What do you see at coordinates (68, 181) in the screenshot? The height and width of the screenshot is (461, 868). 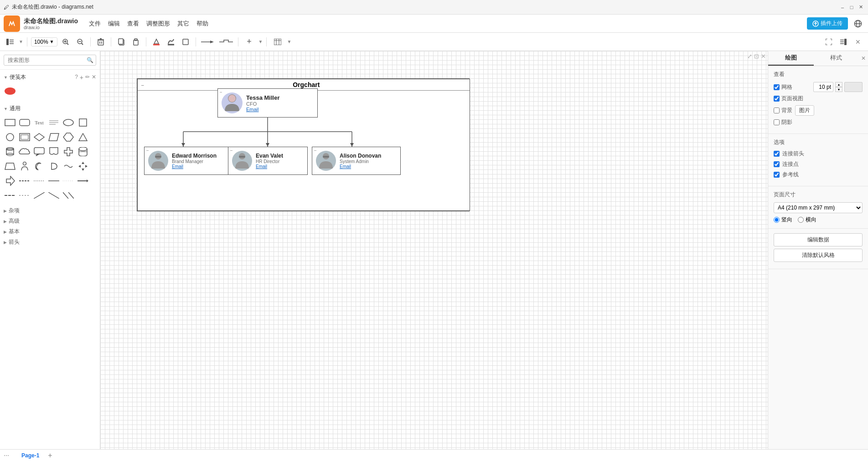 I see `line4-shape` at bounding box center [68, 181].